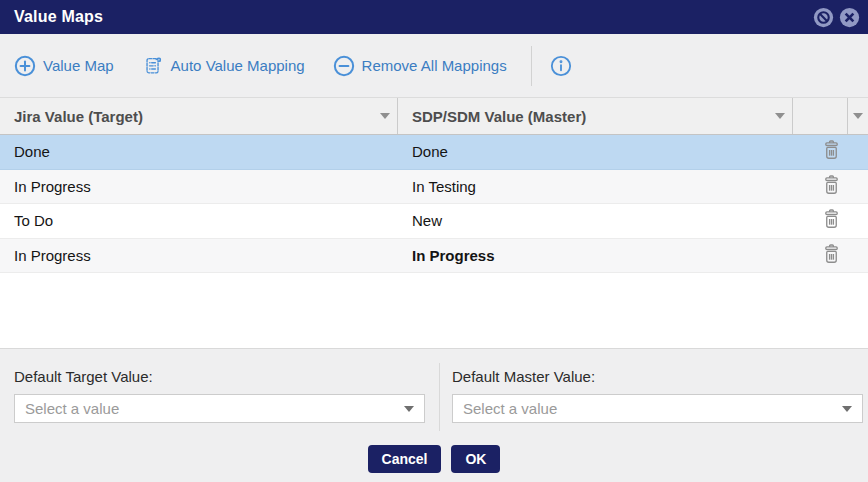  Describe the element at coordinates (405, 459) in the screenshot. I see `cancel-button: Cancel` at that location.